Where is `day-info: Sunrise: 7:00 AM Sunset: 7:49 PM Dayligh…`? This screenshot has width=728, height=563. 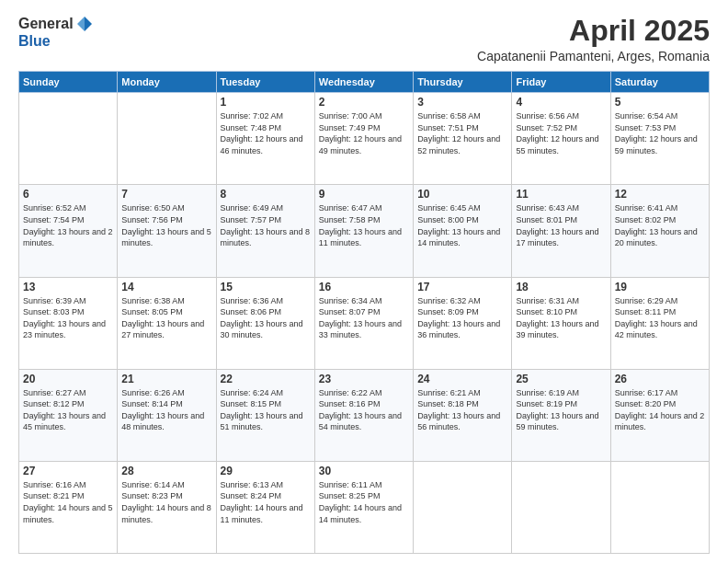 day-info: Sunrise: 7:00 AM Sunset: 7:49 PM Dayligh… is located at coordinates (364, 133).